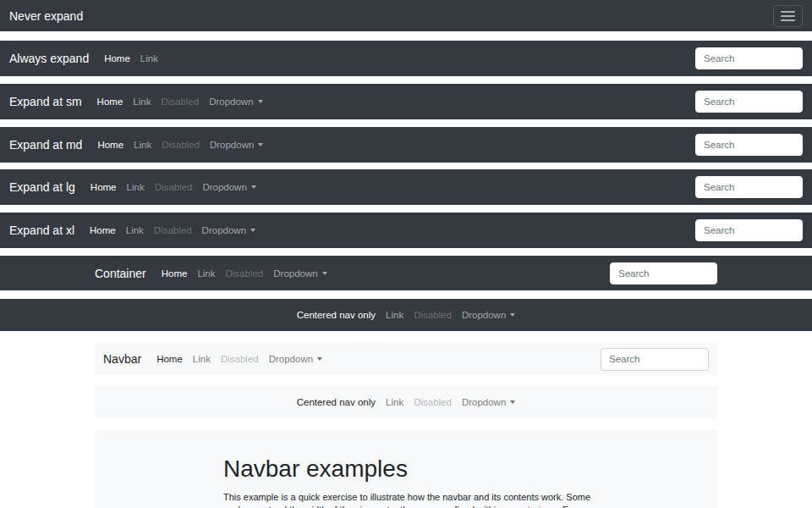 This screenshot has width=812, height=508. What do you see at coordinates (46, 145) in the screenshot?
I see `navbar-brand-expand-at-md: Expand at md` at bounding box center [46, 145].